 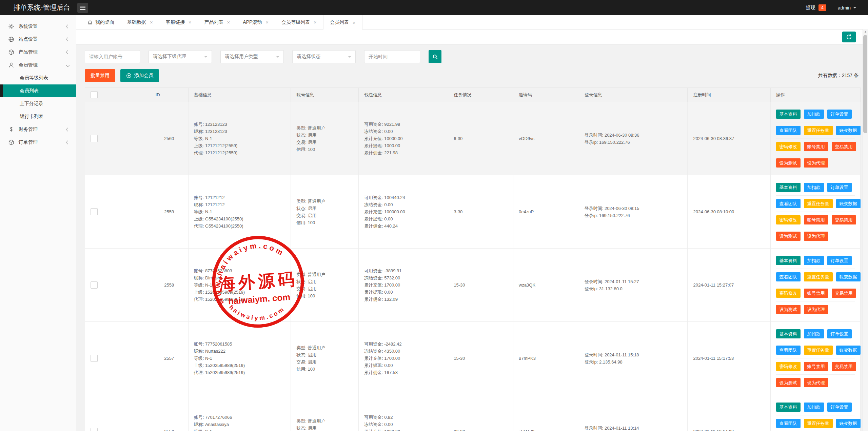 What do you see at coordinates (435, 57) in the screenshot?
I see `search-button` at bounding box center [435, 57].